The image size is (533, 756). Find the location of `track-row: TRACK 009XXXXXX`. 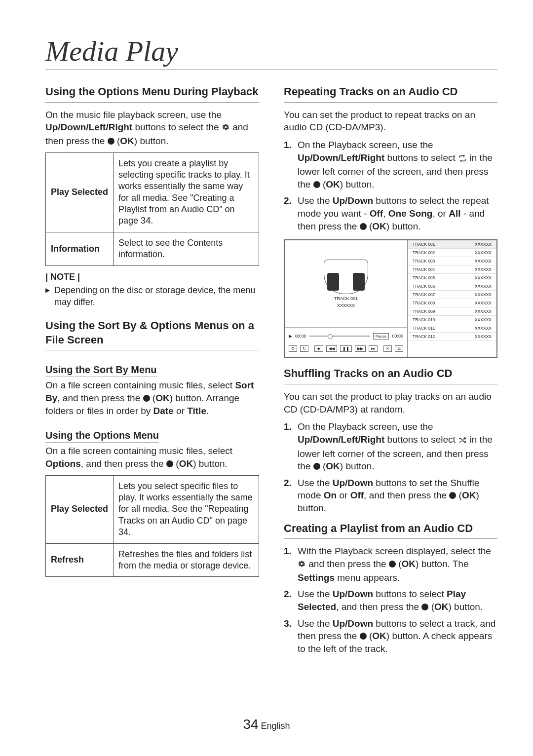

track-row: TRACK 009XXXXXX is located at coordinates (452, 312).